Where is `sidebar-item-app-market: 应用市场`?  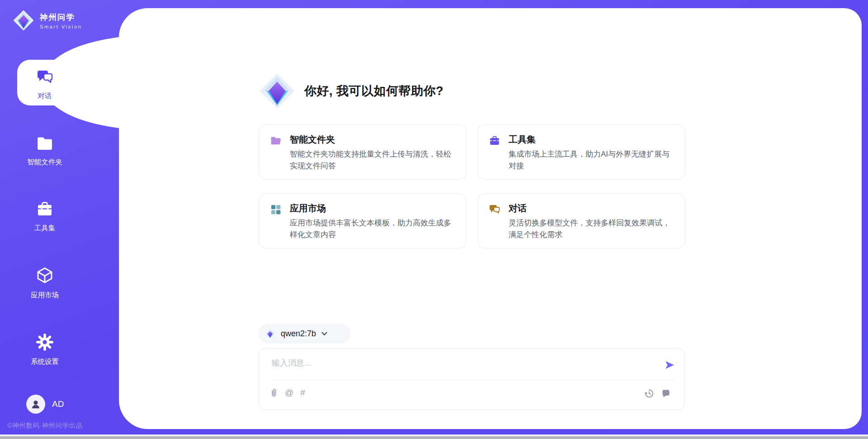
sidebar-item-app-market: 应用市场 is located at coordinates (45, 283).